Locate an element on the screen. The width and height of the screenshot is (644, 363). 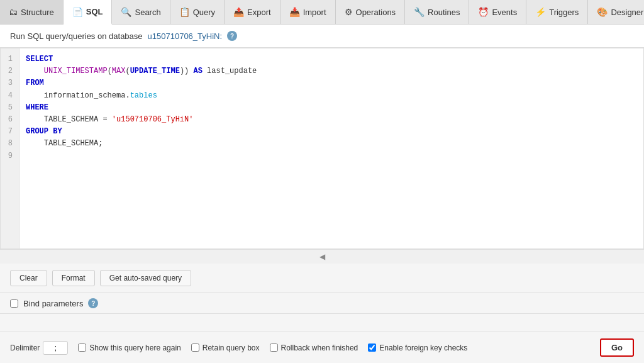
tab-query: 📋 Query is located at coordinates (197, 12).